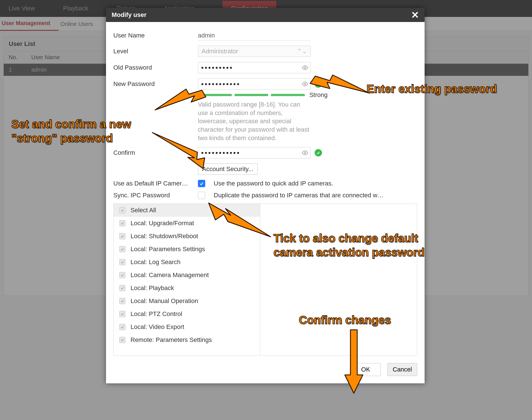 This screenshot has width=532, height=420. I want to click on old-password-input: ●●●●●●●●●, so click(254, 68).